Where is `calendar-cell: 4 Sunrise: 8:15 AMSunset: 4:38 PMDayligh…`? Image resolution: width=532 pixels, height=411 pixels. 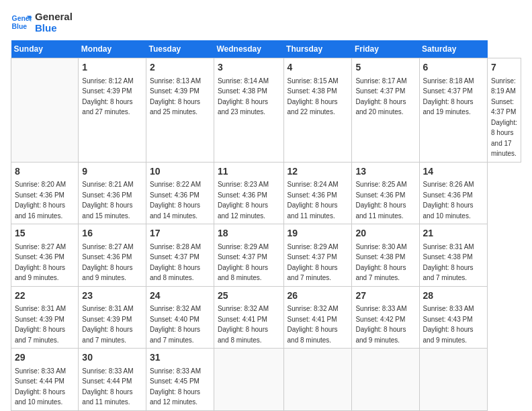
calendar-cell: 4 Sunrise: 8:15 AMSunset: 4:38 PMDayligh… is located at coordinates (318, 110).